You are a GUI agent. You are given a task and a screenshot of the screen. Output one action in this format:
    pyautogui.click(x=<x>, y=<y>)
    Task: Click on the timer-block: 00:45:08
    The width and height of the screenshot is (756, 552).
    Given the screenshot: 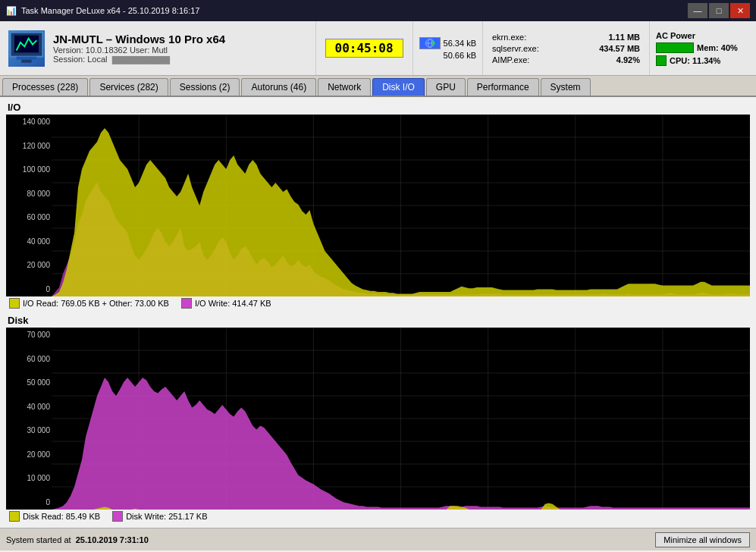 What is the action you would take?
    pyautogui.click(x=364, y=49)
    